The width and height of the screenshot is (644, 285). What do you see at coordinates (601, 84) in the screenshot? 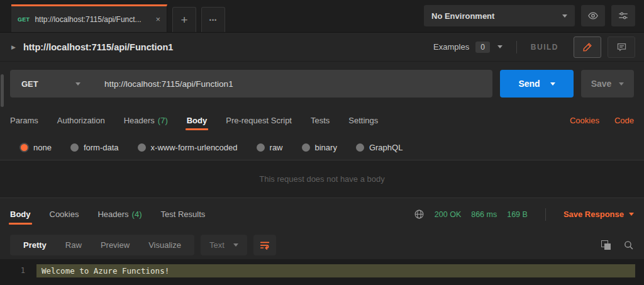
I see `save-button-label: Save` at bounding box center [601, 84].